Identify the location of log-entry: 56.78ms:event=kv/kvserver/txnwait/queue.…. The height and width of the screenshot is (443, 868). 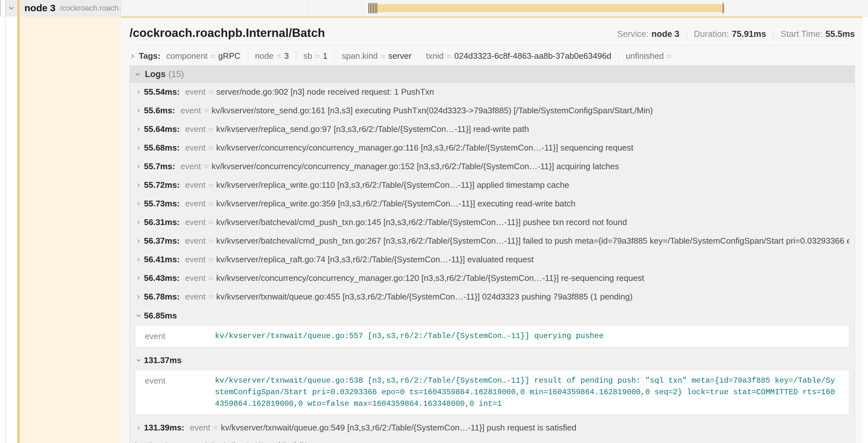
(492, 297).